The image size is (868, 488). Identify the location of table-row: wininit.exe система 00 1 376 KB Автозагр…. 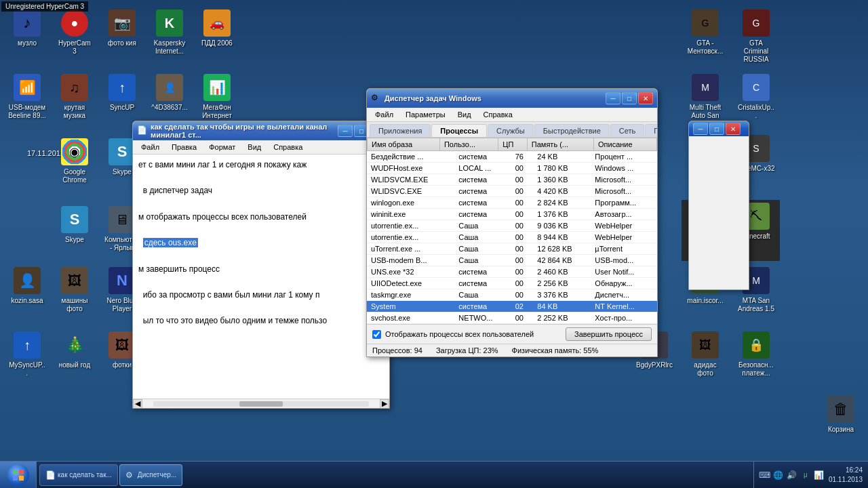
(512, 214).